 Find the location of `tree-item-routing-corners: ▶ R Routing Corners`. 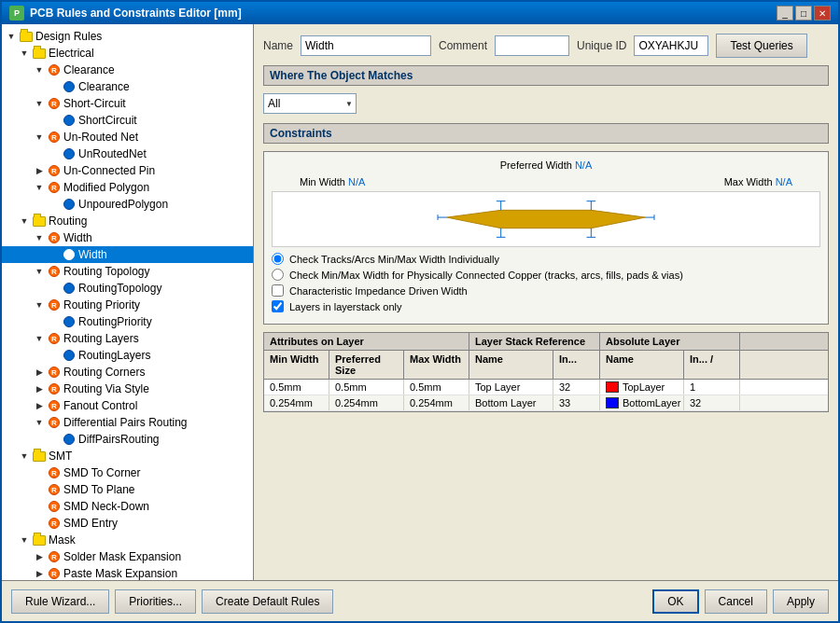

tree-item-routing-corners: ▶ R Routing Corners is located at coordinates (127, 372).